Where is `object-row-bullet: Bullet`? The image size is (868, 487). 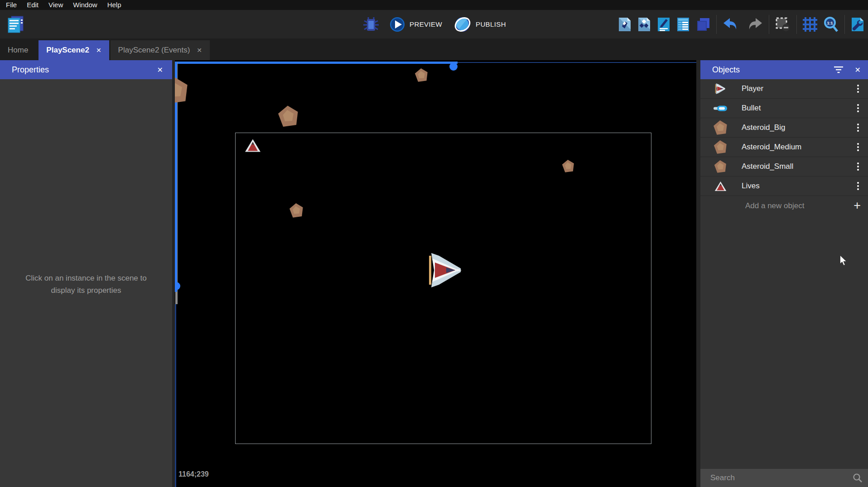 object-row-bullet: Bullet is located at coordinates (784, 109).